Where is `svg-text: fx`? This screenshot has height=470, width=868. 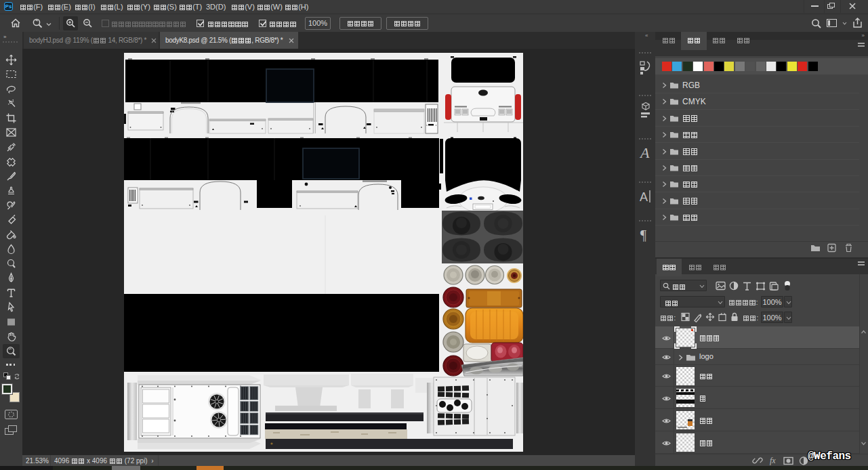
svg-text: fx is located at coordinates (772, 461).